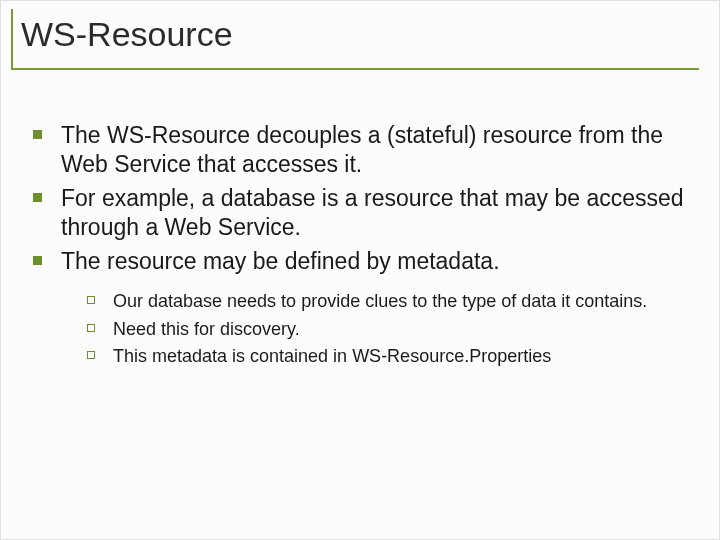  What do you see at coordinates (360, 150) in the screenshot?
I see `list-item: The WS-Resource decouples a (stateful) r…` at bounding box center [360, 150].